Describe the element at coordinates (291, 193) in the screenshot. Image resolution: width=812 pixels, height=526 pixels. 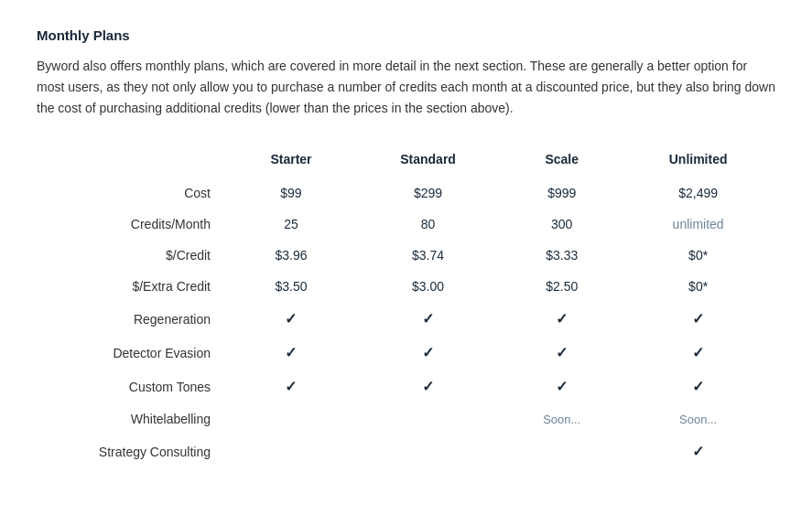
I see `table-cell: $99` at that location.